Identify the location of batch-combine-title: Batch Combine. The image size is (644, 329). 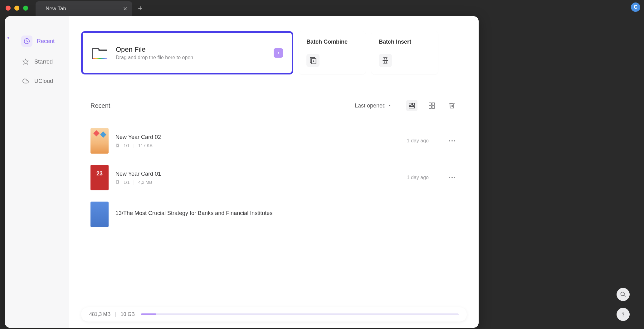
(332, 42).